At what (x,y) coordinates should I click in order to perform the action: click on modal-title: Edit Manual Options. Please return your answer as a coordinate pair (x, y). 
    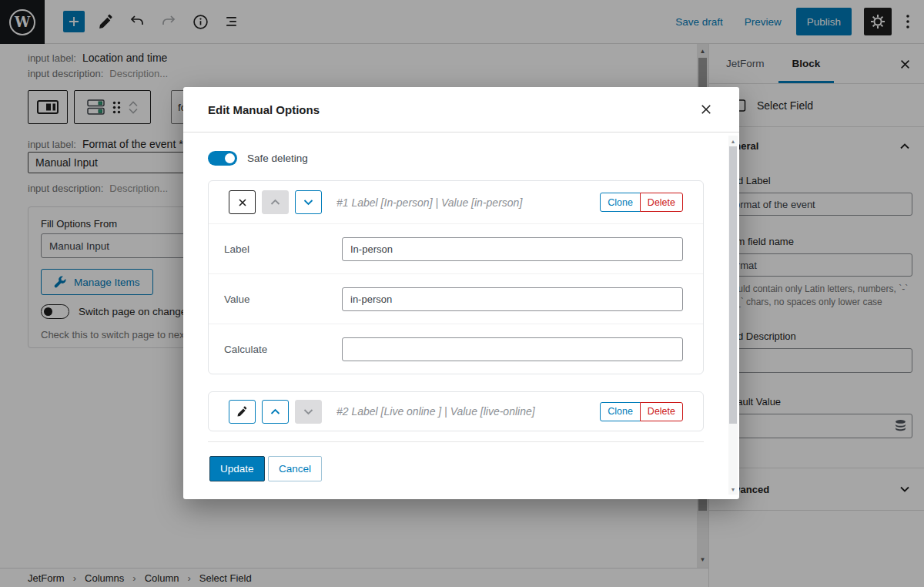
    Looking at the image, I should click on (263, 109).